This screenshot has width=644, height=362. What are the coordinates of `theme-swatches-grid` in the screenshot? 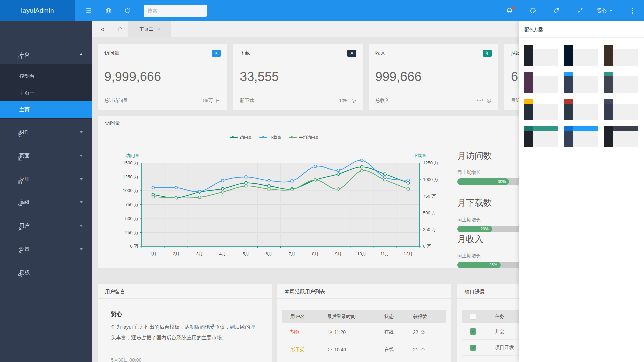 It's located at (582, 96).